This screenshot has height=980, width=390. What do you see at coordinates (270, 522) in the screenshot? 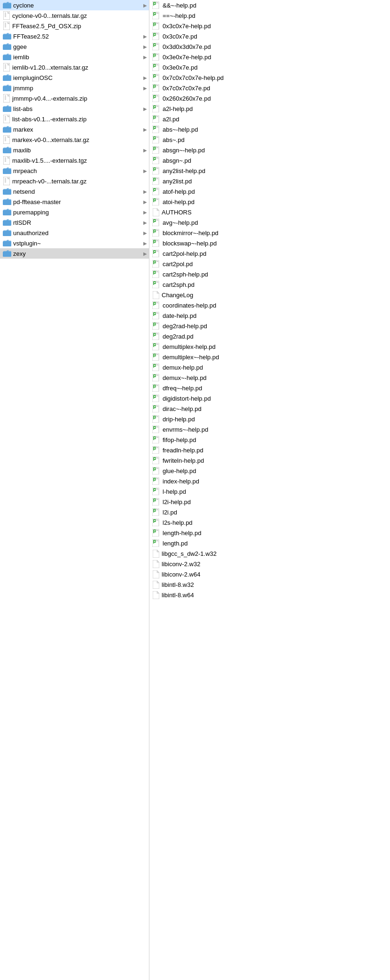
I see `list-item: l2s-help.pd` at bounding box center [270, 522].